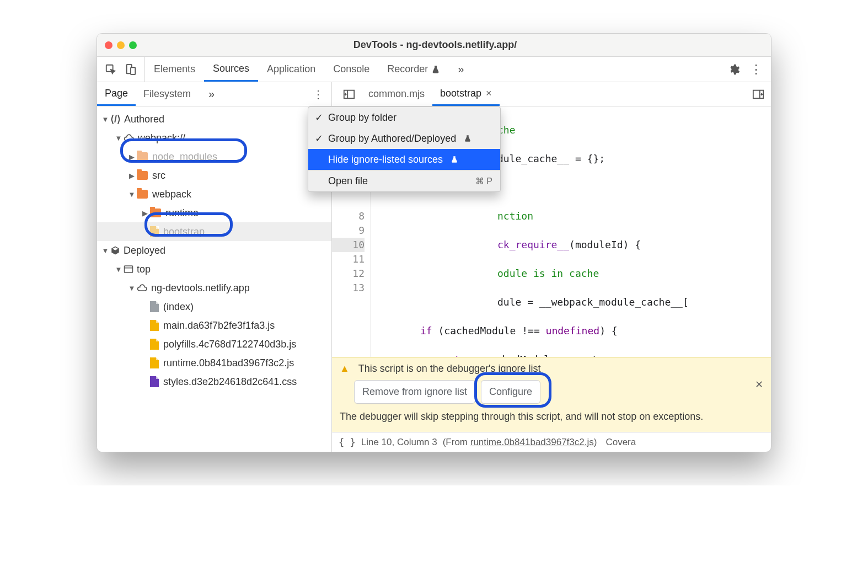 Image resolution: width=868 pixels, height=588 pixels. Describe the element at coordinates (734, 70) in the screenshot. I see `gear-icon` at that location.